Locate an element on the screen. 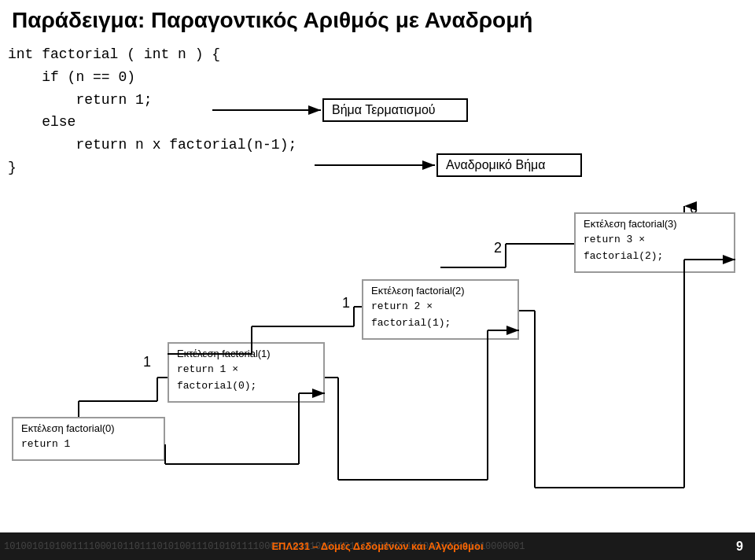  fact1-title: Εκτέλεση factorial(1) is located at coordinates (246, 354).